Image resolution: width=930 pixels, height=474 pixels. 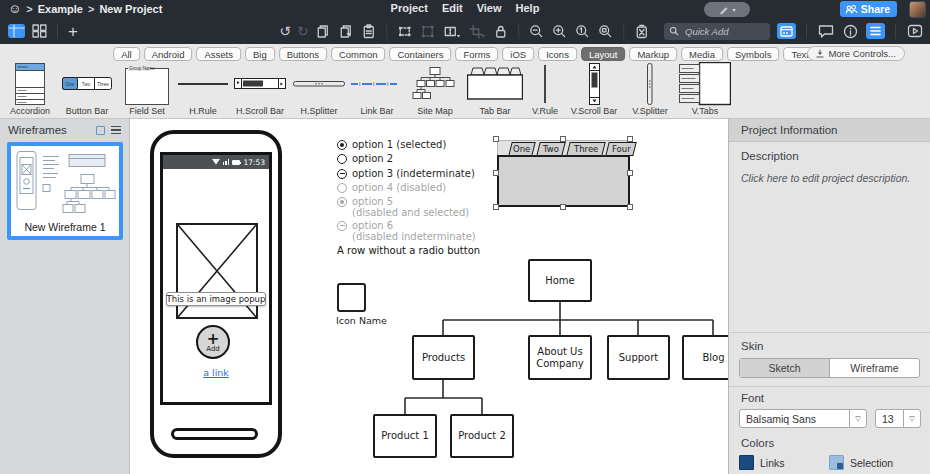 What do you see at coordinates (705, 89) in the screenshot?
I see `control-v-tabs: V.Tabs` at bounding box center [705, 89].